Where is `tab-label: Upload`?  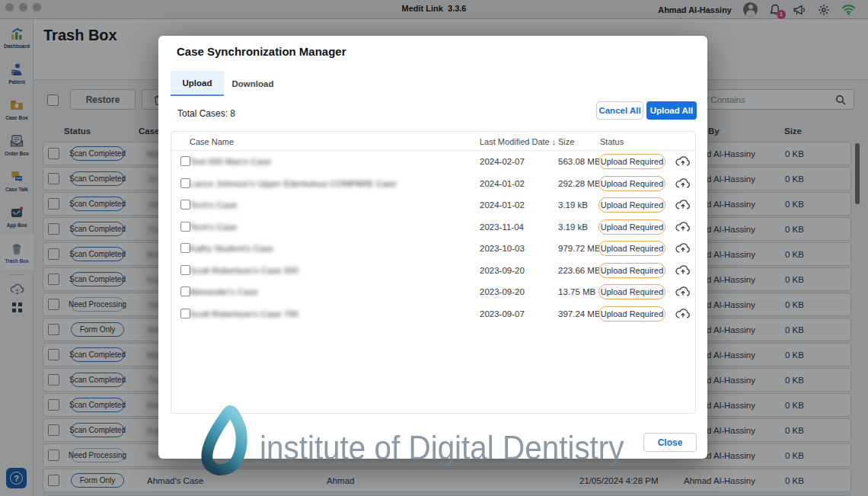 tab-label: Upload is located at coordinates (198, 83).